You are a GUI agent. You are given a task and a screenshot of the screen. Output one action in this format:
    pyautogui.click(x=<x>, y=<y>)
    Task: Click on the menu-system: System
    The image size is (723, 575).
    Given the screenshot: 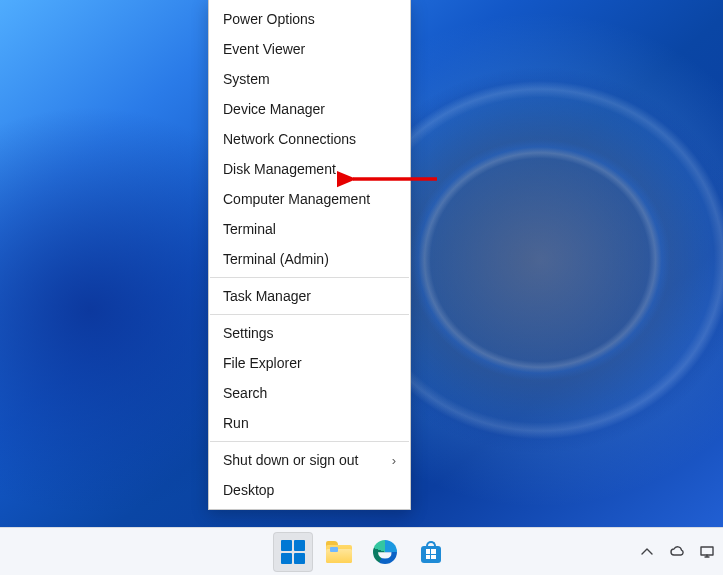 What is the action you would take?
    pyautogui.click(x=310, y=79)
    